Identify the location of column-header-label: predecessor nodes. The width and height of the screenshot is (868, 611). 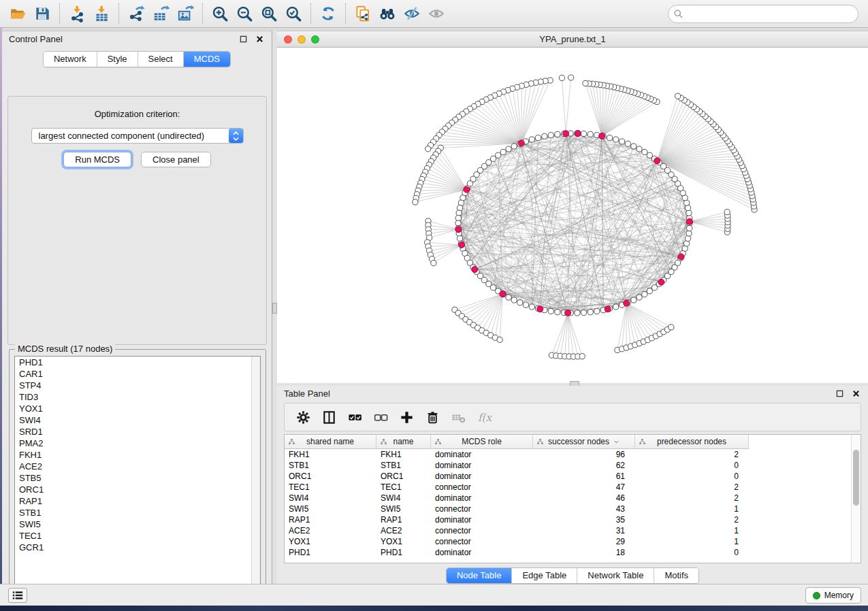
(692, 442).